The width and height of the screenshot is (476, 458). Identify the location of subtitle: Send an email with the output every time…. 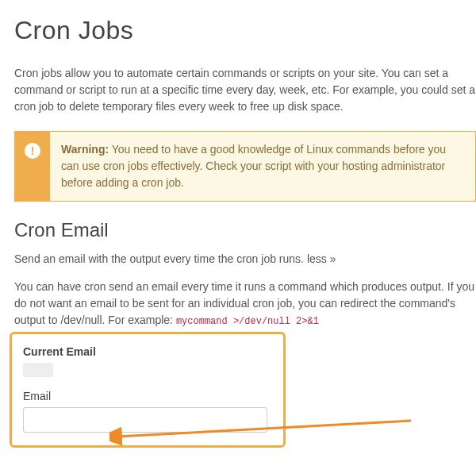
(245, 259).